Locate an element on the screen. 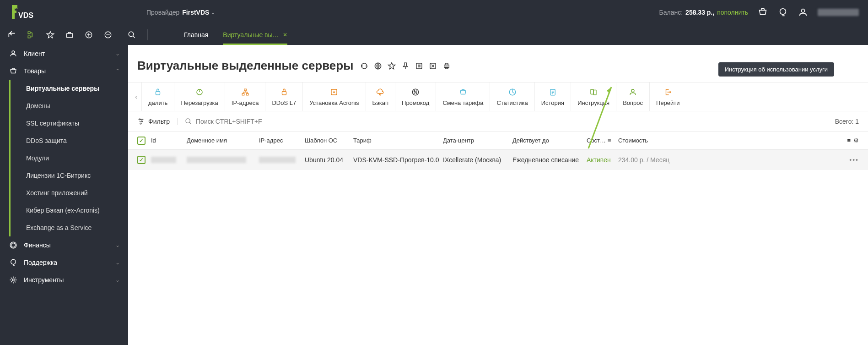  menu-icon: ≡ is located at coordinates (849, 140).